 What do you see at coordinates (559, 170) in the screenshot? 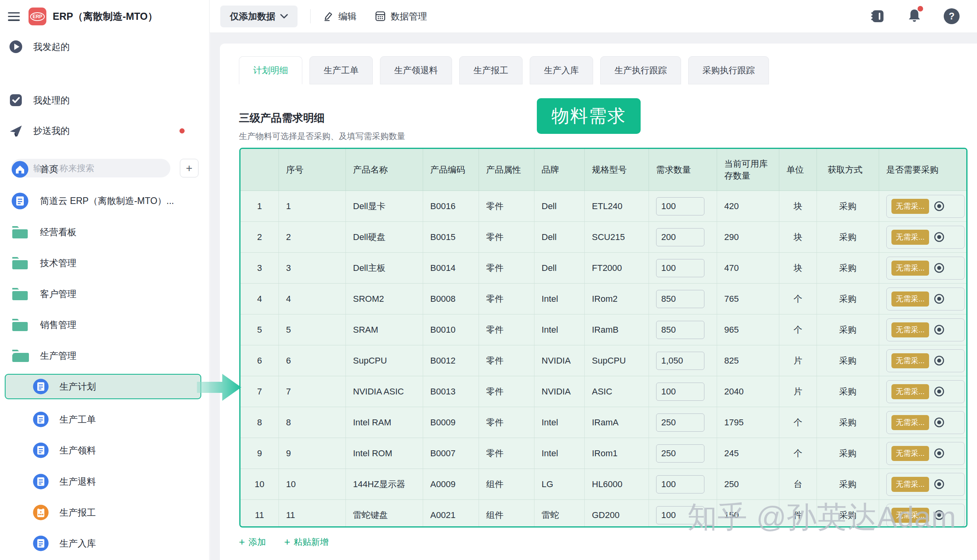
I see `header-cell: 品牌` at bounding box center [559, 170].